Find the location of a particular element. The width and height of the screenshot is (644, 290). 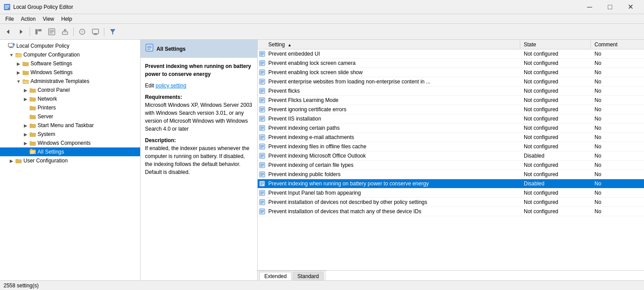

table-row: Prevent indexing e-mail attachmentsNot c… is located at coordinates (451, 138).